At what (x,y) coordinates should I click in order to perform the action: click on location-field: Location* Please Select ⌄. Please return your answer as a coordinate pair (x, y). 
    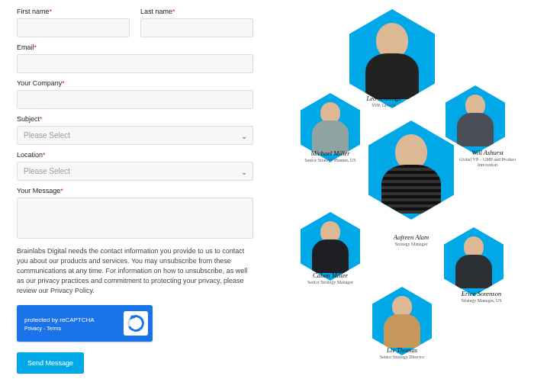
    Looking at the image, I should click on (135, 166).